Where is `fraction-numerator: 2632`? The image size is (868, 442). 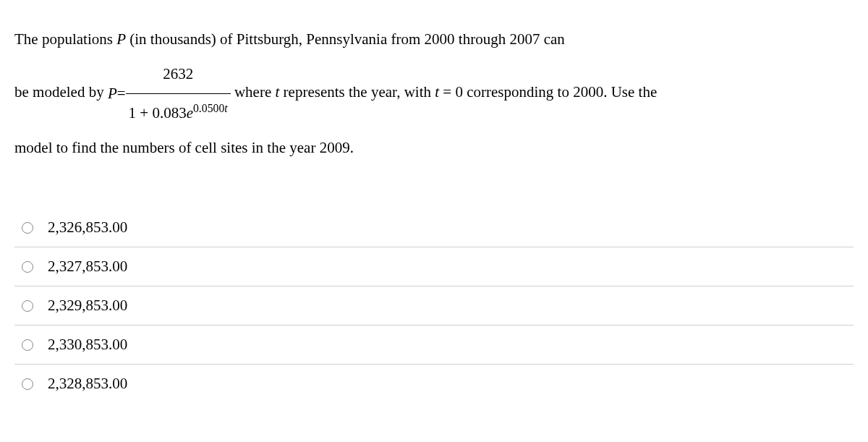 fraction-numerator: 2632 is located at coordinates (178, 75).